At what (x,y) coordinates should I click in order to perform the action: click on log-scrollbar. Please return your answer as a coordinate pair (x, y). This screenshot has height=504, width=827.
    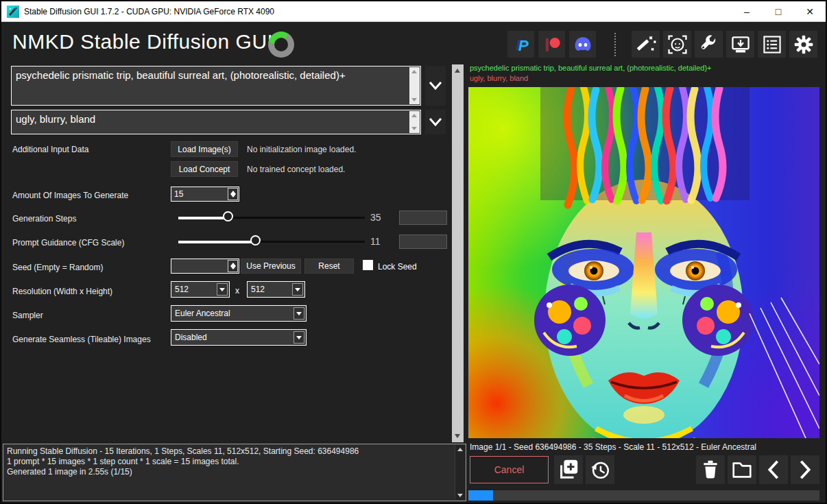
    Looking at the image, I should click on (459, 472).